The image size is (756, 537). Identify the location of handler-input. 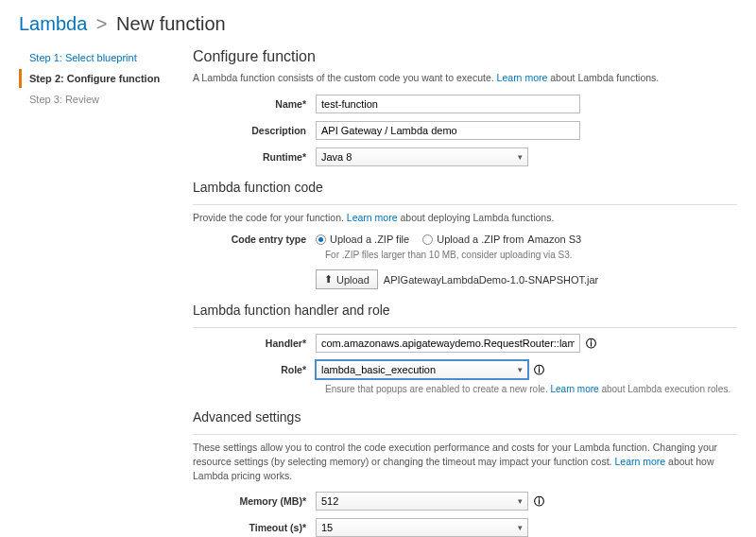
(448, 343).